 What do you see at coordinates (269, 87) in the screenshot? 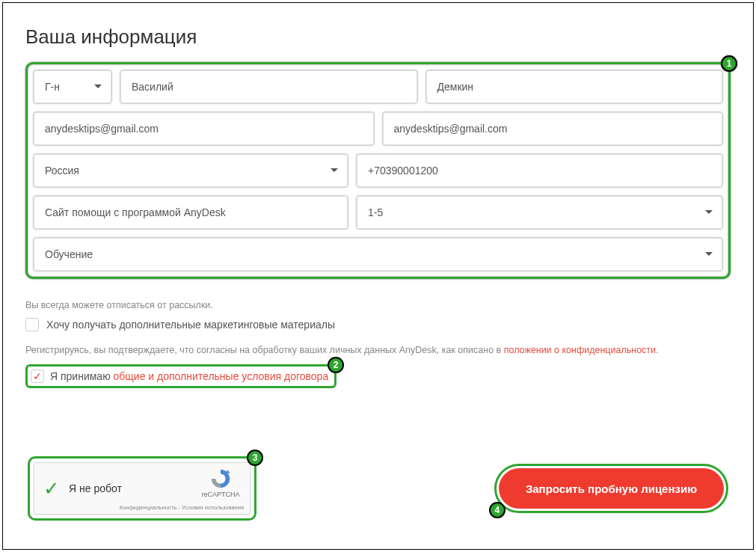
I see `first-name-field: Василий` at bounding box center [269, 87].